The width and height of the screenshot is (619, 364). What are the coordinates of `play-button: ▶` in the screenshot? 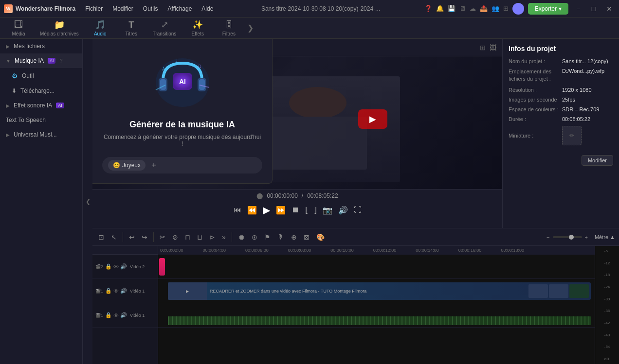 It's located at (267, 210).